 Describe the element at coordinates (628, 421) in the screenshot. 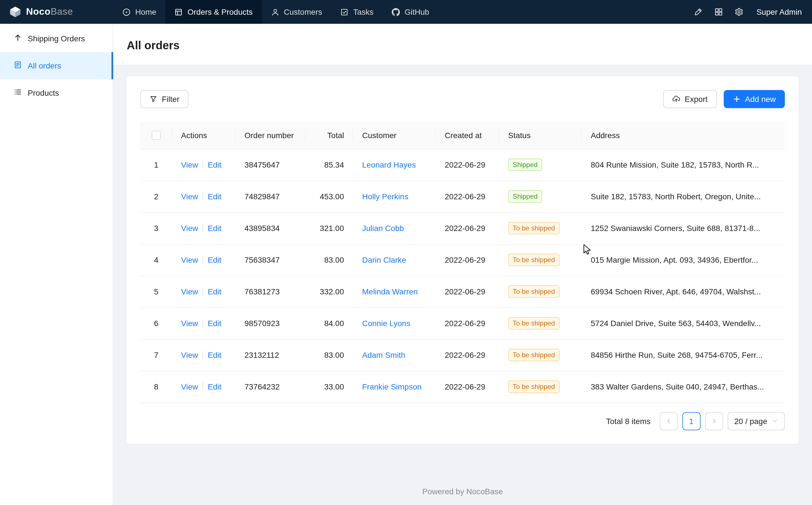

I see `pagination-total: Total 8 items` at that location.